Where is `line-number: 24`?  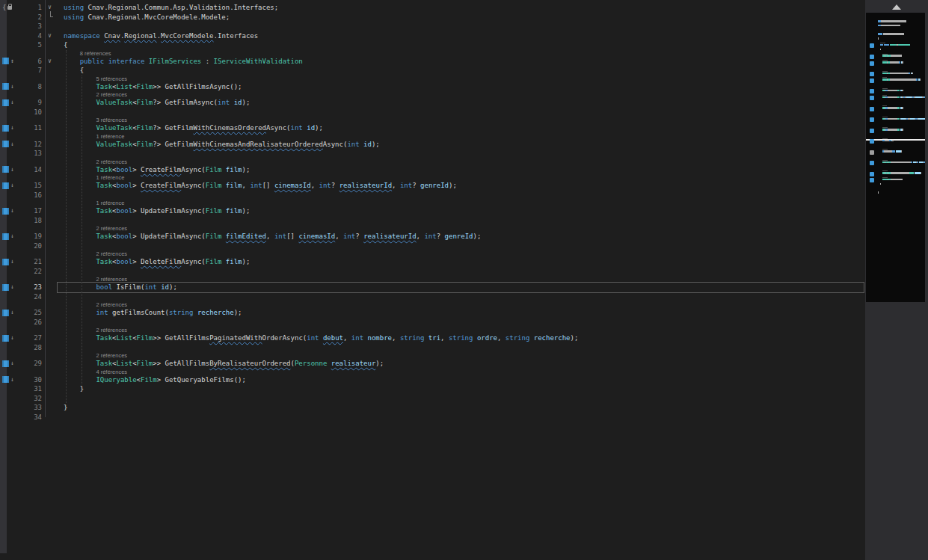 line-number: 24 is located at coordinates (32, 298).